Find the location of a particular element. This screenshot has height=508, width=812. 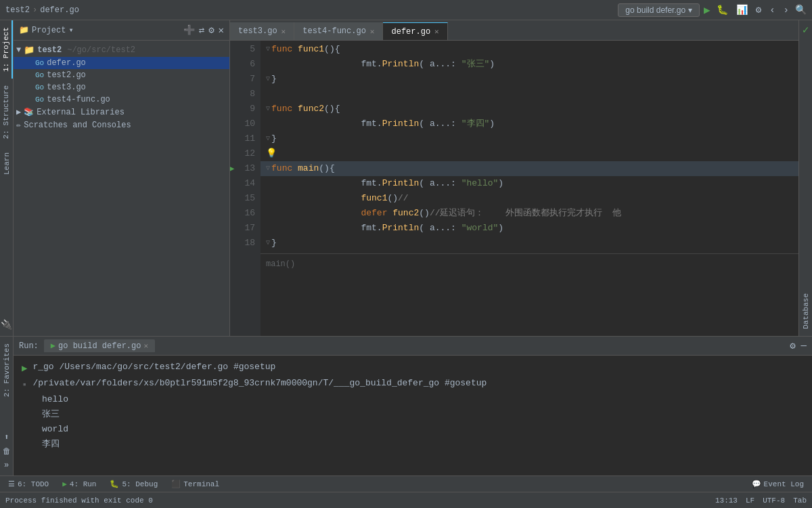

external-arrow: ▶ is located at coordinates (19, 112).